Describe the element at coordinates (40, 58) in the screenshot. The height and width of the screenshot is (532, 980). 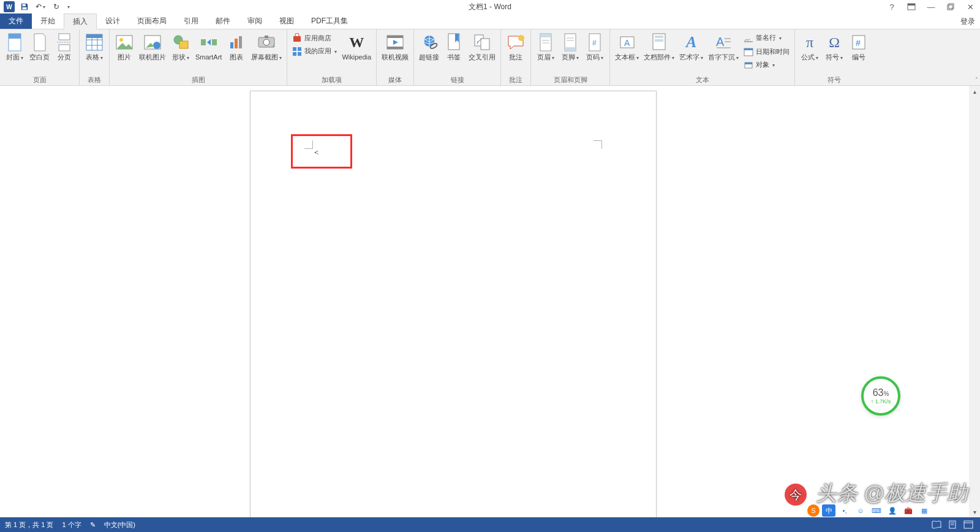
I see `group-pages: 封面▾ 空白页 分页 页面` at that location.